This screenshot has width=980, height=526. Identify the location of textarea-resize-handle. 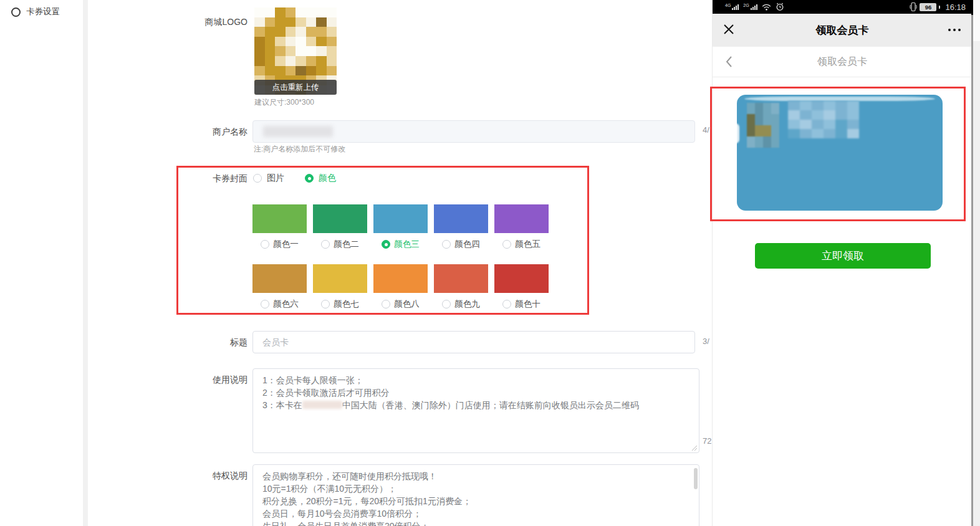
(694, 447).